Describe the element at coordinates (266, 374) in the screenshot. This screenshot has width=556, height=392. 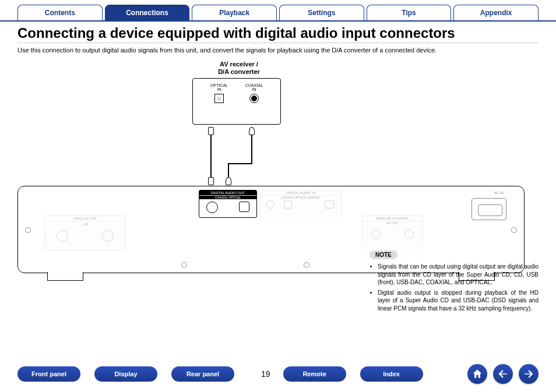
I see `page-number: 19` at that location.